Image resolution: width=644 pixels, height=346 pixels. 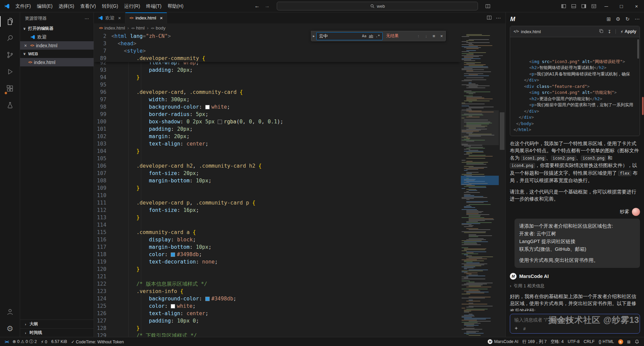 I want to click on html-file-icon: <>, so click(x=32, y=46).